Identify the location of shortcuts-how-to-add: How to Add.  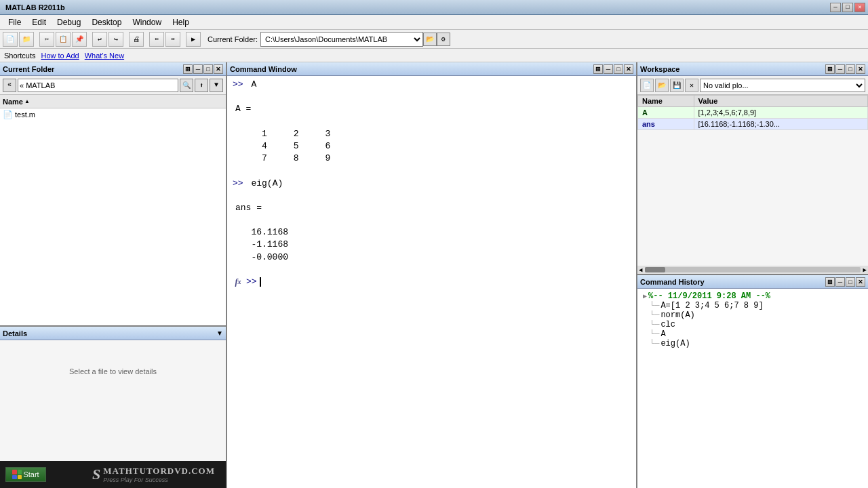
(60, 56).